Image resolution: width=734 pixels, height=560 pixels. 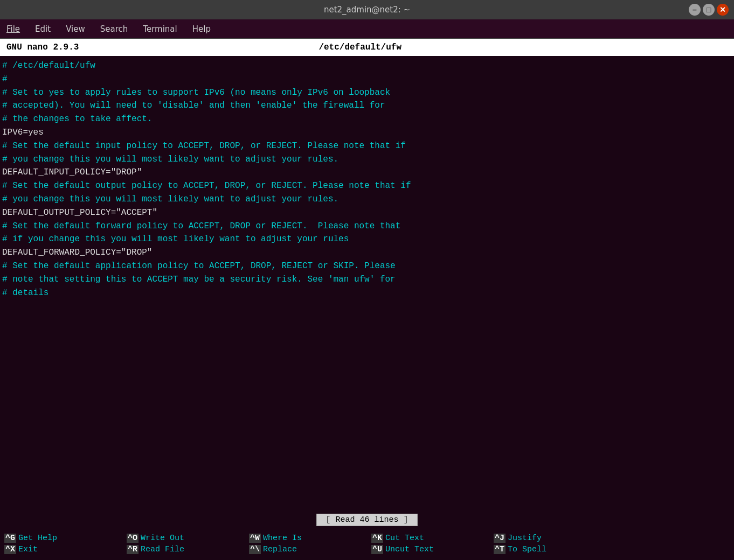 What do you see at coordinates (163, 538) in the screenshot?
I see `shortcut-label: Write Out` at bounding box center [163, 538].